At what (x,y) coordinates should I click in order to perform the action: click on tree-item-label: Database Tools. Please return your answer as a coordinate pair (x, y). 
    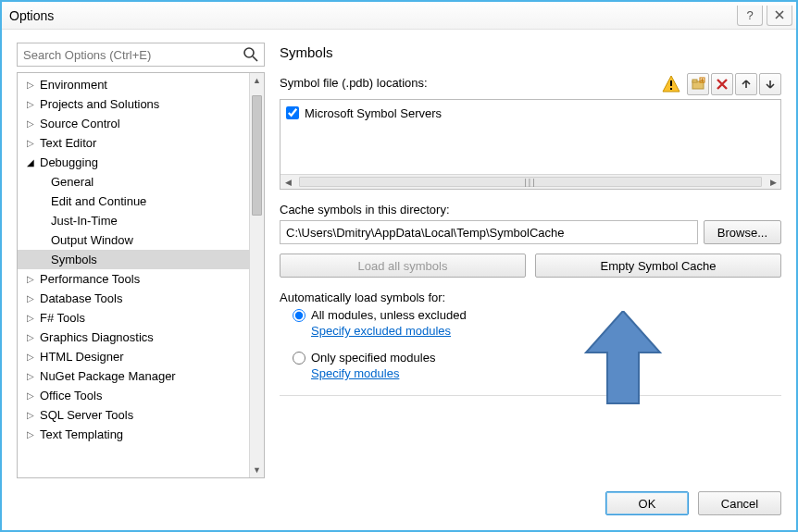
    Looking at the image, I should click on (81, 298).